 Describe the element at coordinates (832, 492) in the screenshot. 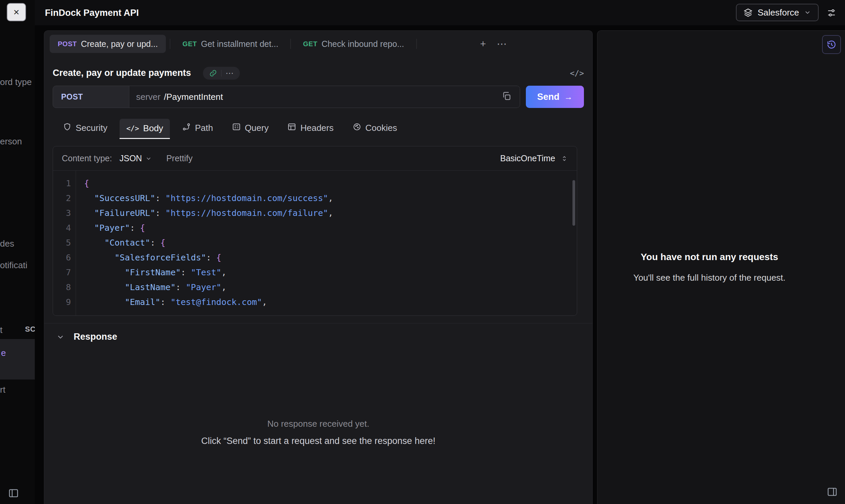

I see `panel-expand-icon` at that location.